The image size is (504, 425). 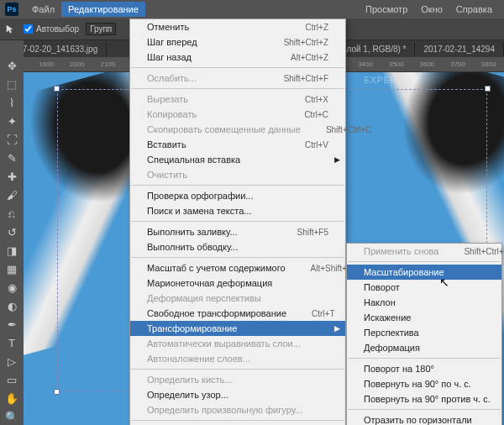 What do you see at coordinates (238, 232) in the screenshot?
I see `menu-item: Выполнить заливку...Shift+F5` at bounding box center [238, 232].